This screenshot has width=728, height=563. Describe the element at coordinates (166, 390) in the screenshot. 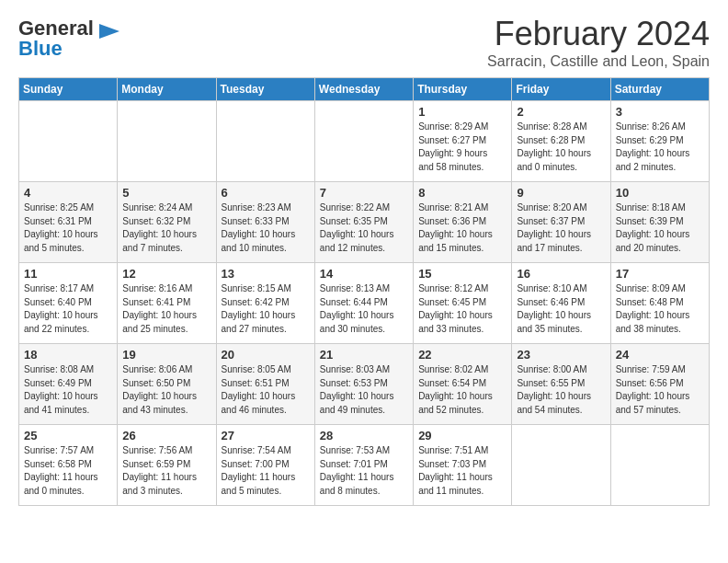

I see `day-info: Sunrise: 8:06 AM Sunset: 6:50 PM Dayligh…` at that location.